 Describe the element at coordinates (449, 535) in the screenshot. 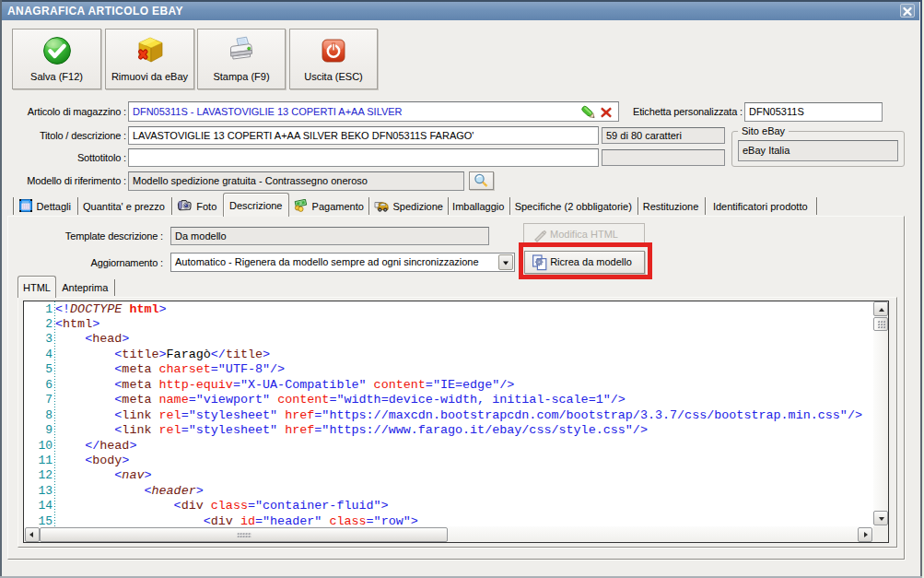

I see `editor-hscrollbar` at that location.